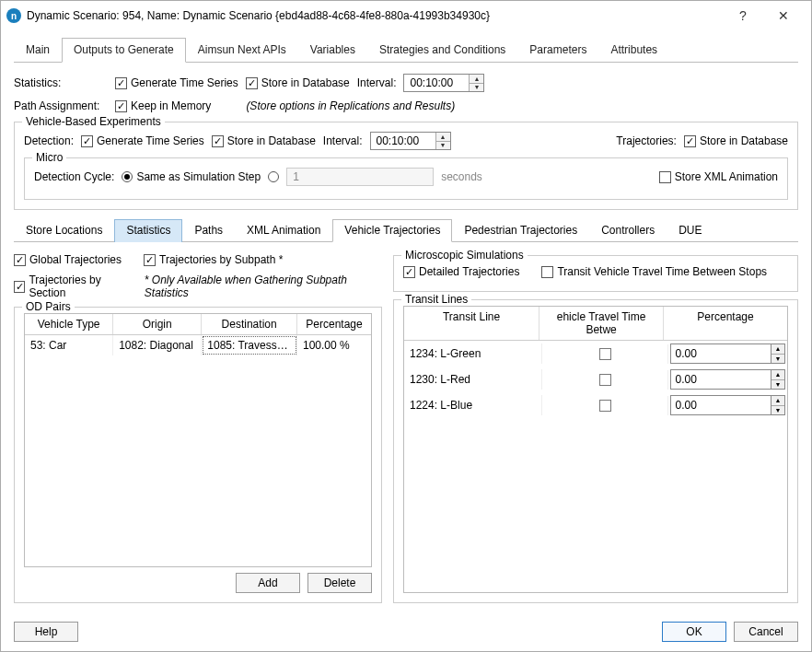  Describe the element at coordinates (403, 141) in the screenshot. I see `detection-interval-input` at that location.